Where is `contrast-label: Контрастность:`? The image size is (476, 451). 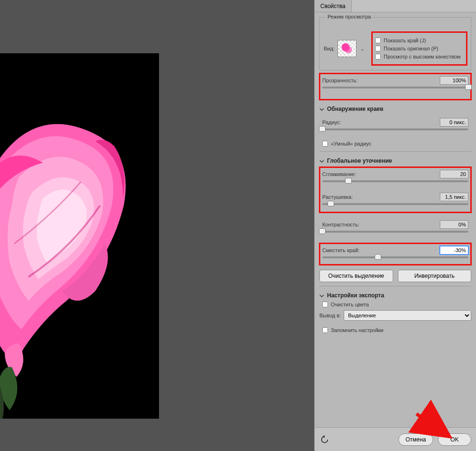
contrast-label: Контрастность: is located at coordinates (341, 225).